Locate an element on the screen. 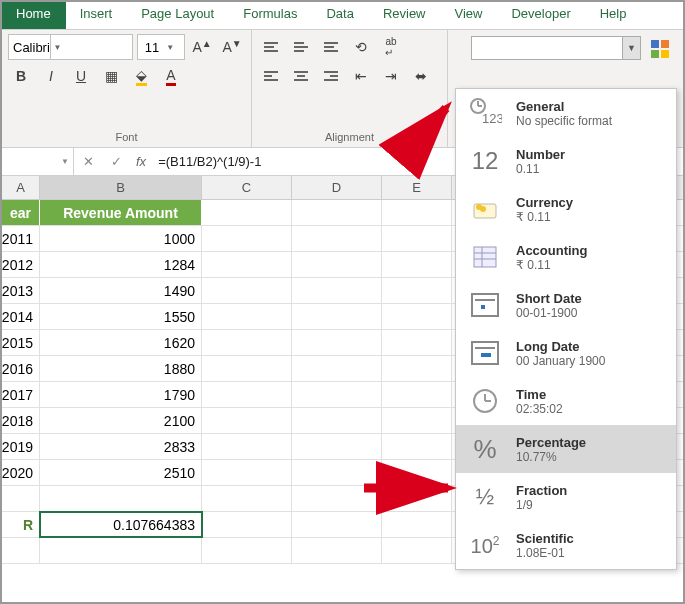 The image size is (685, 604). tab-review: Review is located at coordinates (405, 16).